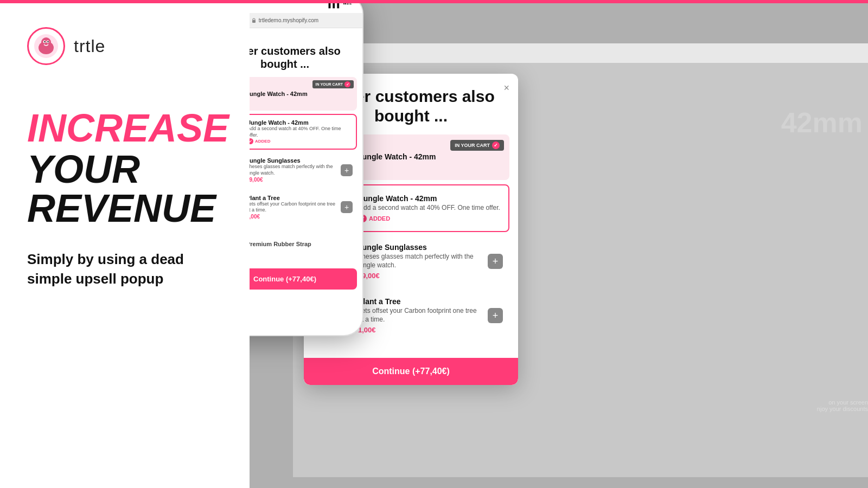  I want to click on product-price-3: 49,00€, so click(420, 275).